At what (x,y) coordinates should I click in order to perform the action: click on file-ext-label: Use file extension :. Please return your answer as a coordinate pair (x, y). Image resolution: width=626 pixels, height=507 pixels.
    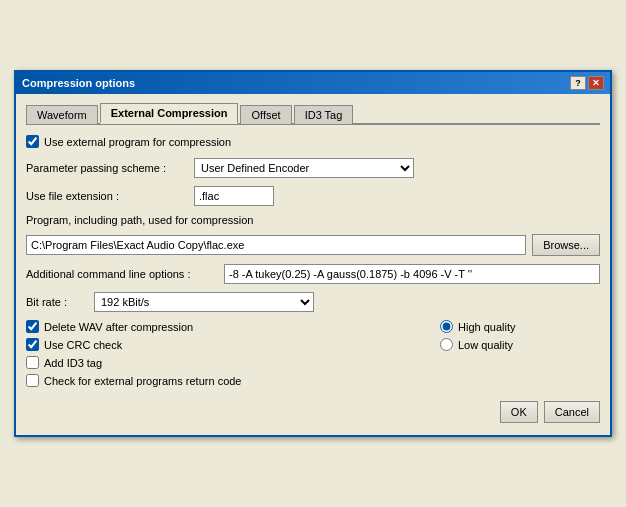
    Looking at the image, I should click on (106, 196).